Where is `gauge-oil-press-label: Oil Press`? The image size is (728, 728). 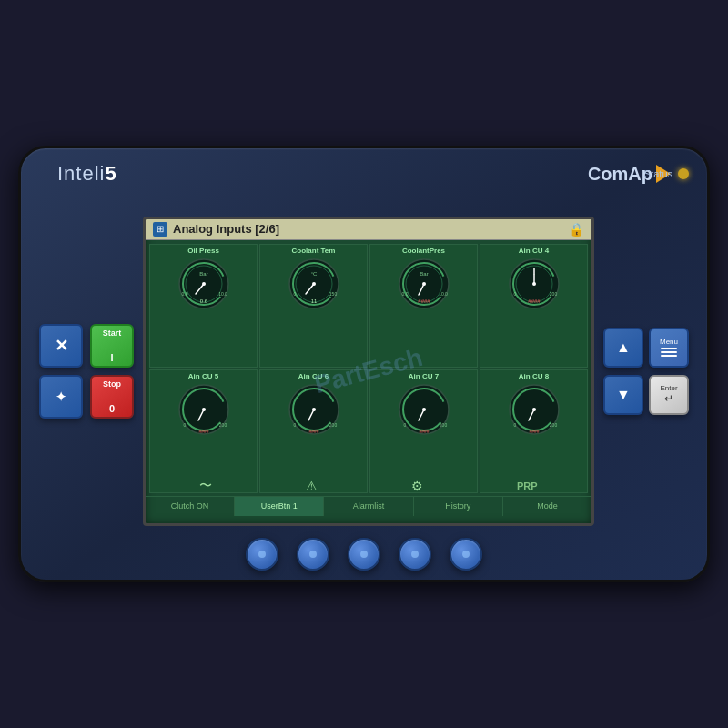
gauge-oil-press-label: Oil Press is located at coordinates (204, 251).